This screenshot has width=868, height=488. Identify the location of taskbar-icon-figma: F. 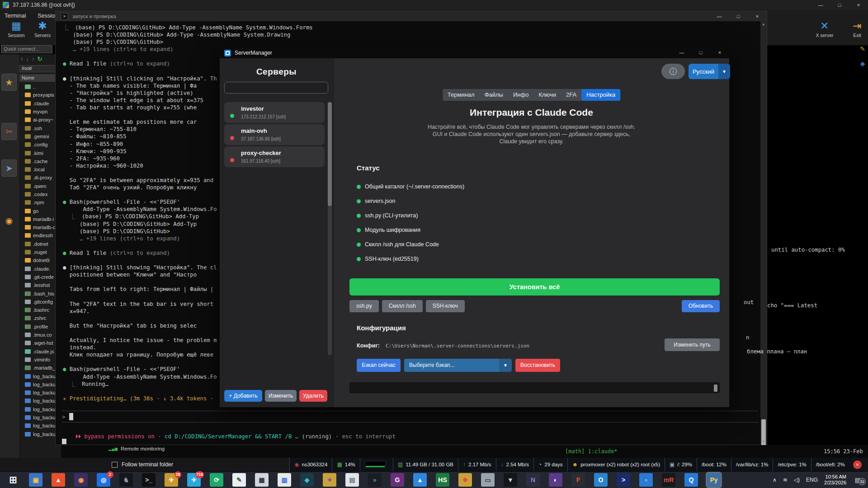
(578, 480).